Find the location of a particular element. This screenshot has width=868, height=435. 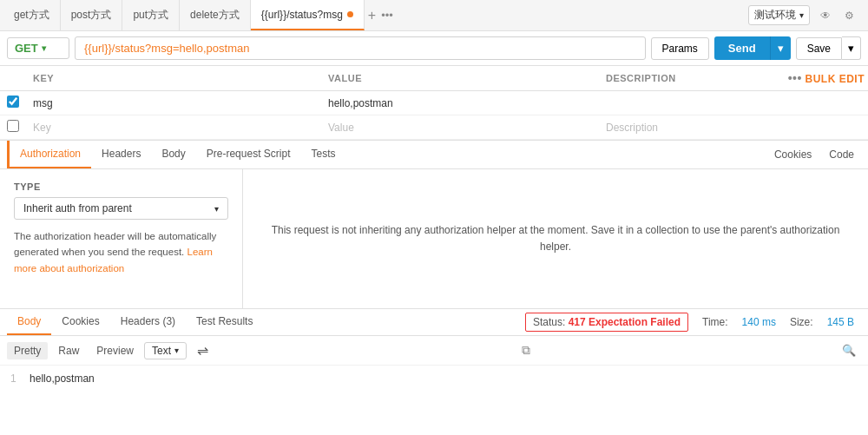

url-bar: GET ▾ Params Send ▾ Save ▾ is located at coordinates (434, 49).